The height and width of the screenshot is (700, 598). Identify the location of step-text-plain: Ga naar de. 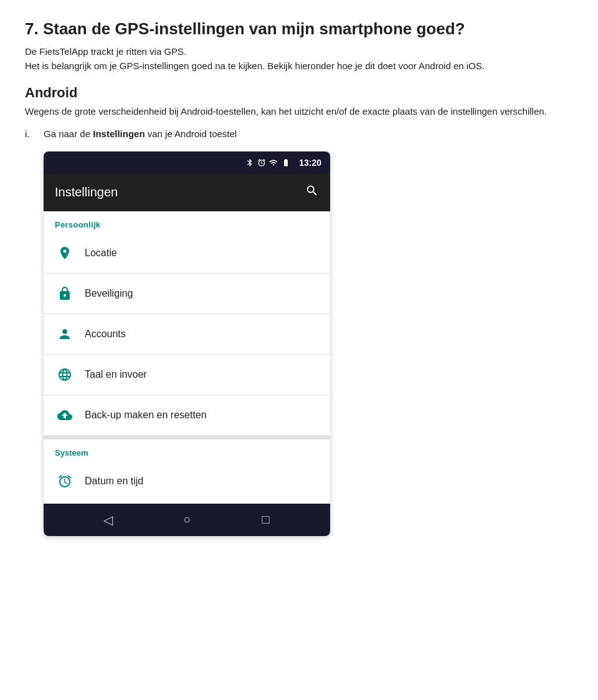
(69, 133).